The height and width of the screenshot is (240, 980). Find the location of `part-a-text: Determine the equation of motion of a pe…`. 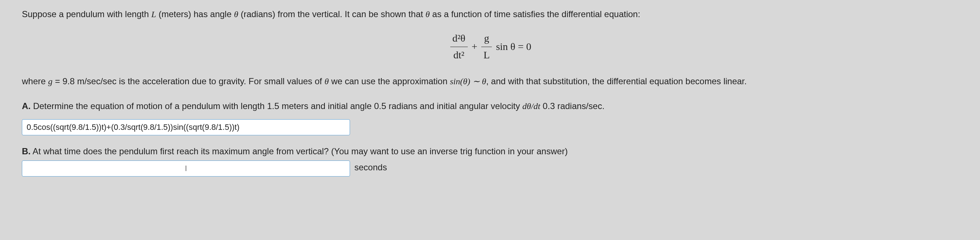

part-a-text: Determine the equation of motion of a pe… is located at coordinates (276, 106).